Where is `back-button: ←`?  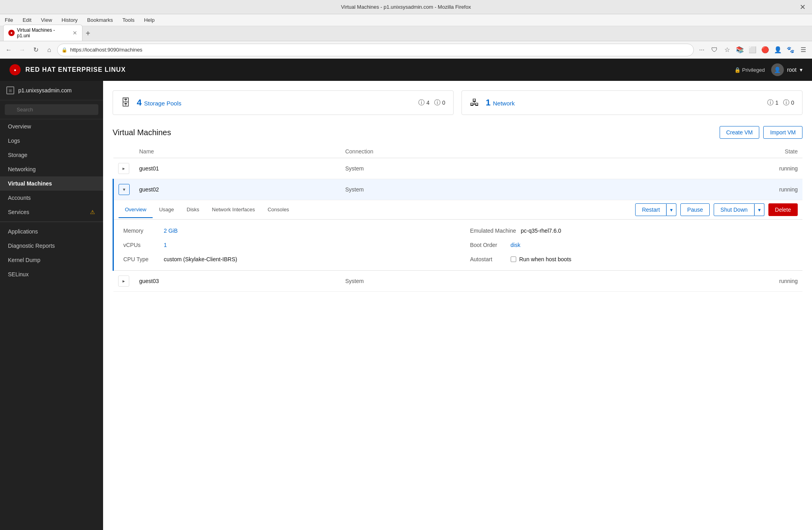
back-button: ← is located at coordinates (9, 50).